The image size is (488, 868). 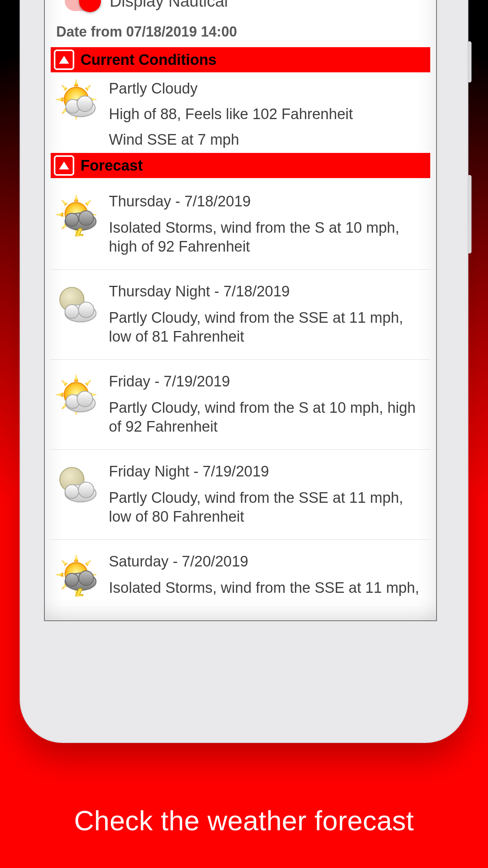 I want to click on forecast-header: Forecast, so click(x=240, y=166).